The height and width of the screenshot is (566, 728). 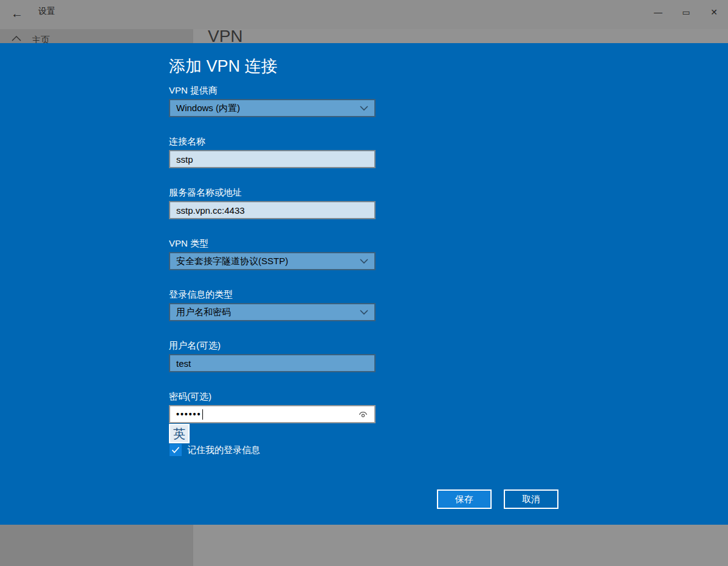 What do you see at coordinates (17, 13) in the screenshot?
I see `back-arrow-icon: ←` at bounding box center [17, 13].